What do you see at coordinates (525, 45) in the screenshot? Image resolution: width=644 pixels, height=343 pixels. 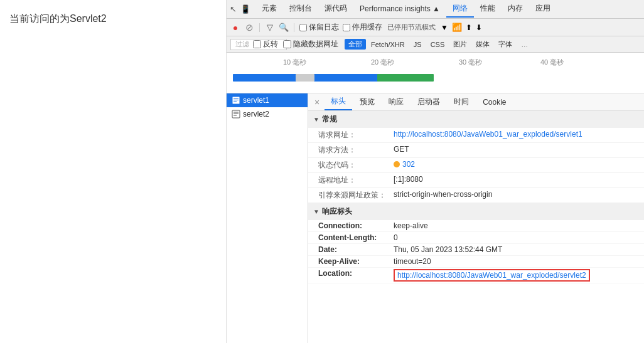 I see `filter-more: …` at bounding box center [525, 45].